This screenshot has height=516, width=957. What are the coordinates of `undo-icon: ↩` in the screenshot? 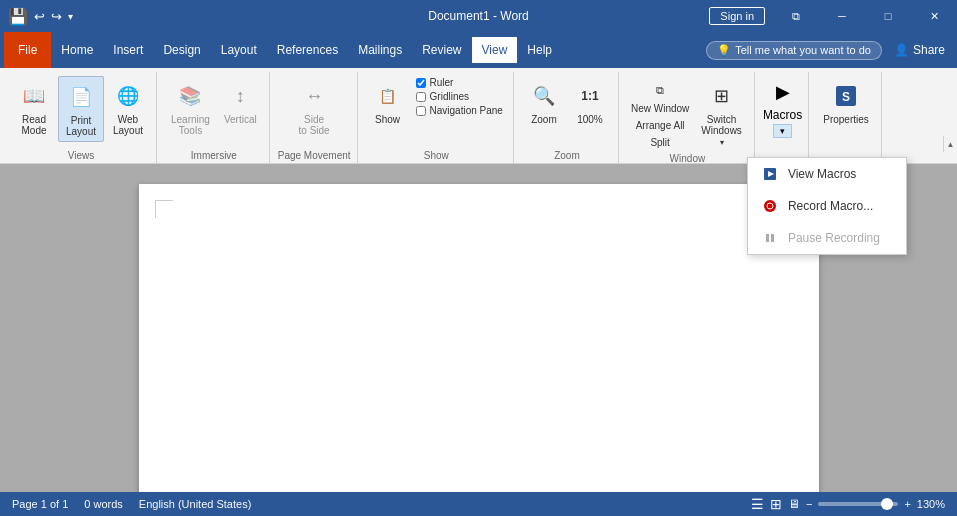 It's located at (40, 16).